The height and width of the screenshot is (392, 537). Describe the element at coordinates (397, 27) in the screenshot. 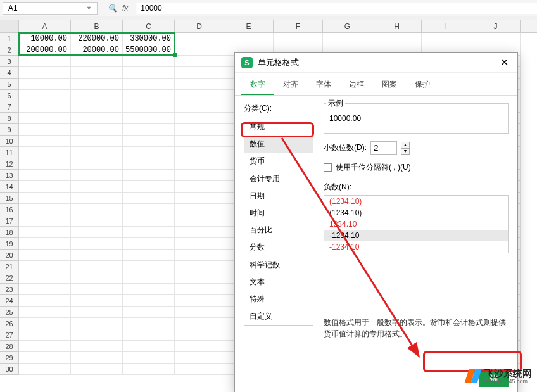

I see `column-header: H` at that location.